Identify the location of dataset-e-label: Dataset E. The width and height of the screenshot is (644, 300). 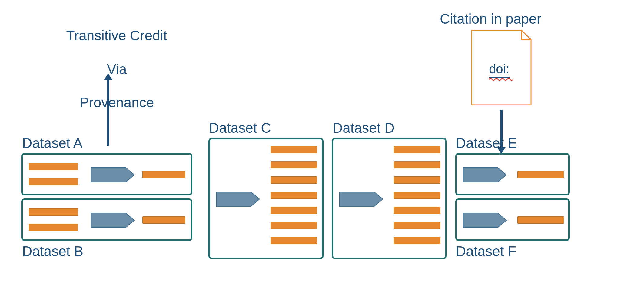
(486, 143).